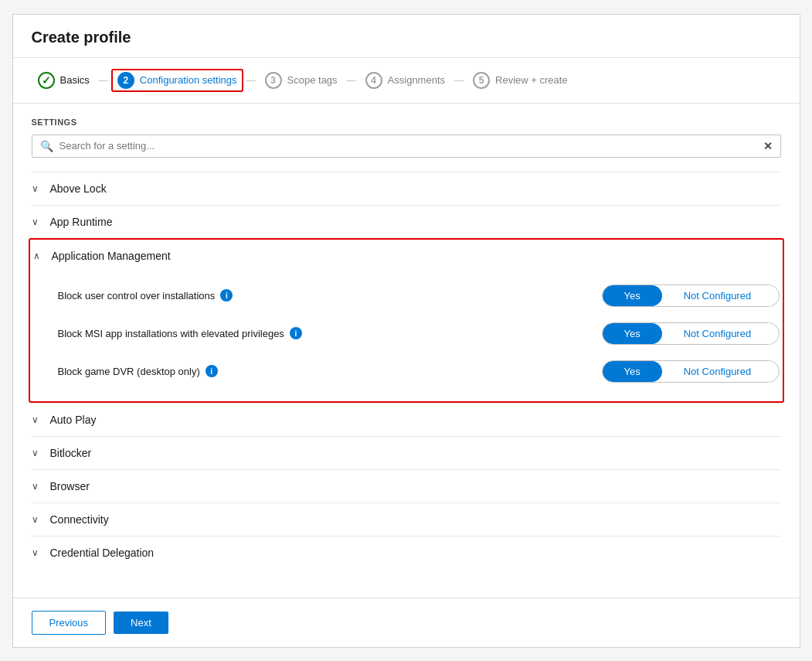 The height and width of the screenshot is (661, 812). Describe the element at coordinates (75, 80) in the screenshot. I see `step-basics-label: Basics` at that location.